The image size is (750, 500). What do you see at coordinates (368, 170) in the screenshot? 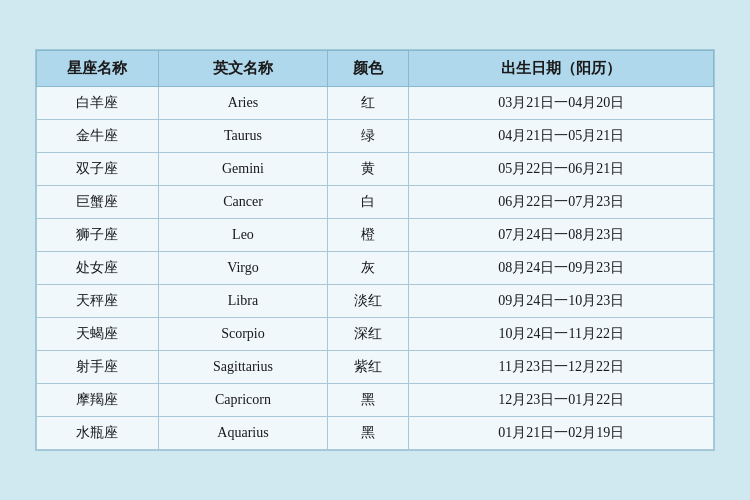
I see `cell-color: 黄` at bounding box center [368, 170].